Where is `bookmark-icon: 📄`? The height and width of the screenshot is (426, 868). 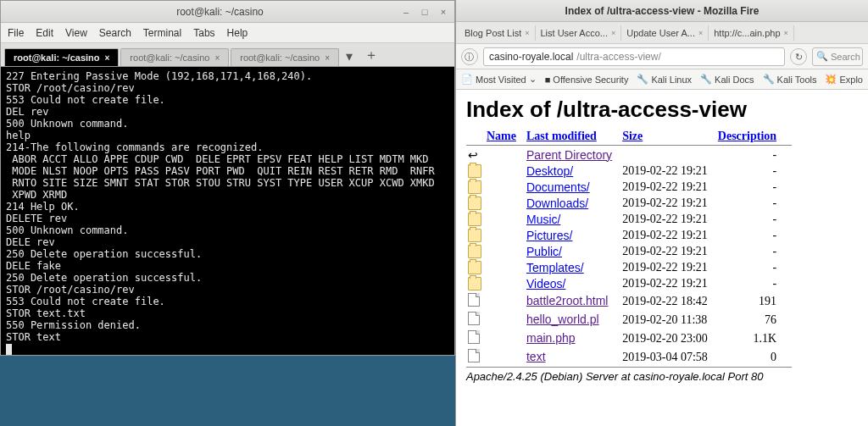
bookmark-icon: 📄 is located at coordinates (467, 80).